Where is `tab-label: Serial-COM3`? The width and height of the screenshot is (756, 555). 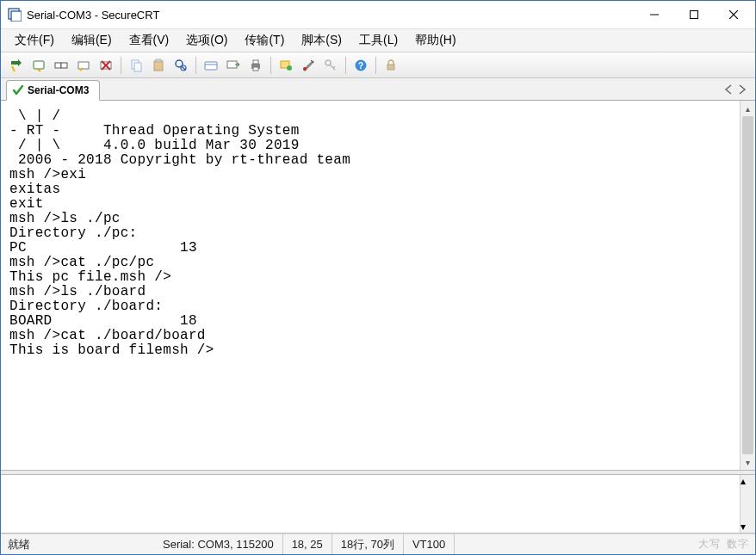 tab-label: Serial-COM3 is located at coordinates (59, 90).